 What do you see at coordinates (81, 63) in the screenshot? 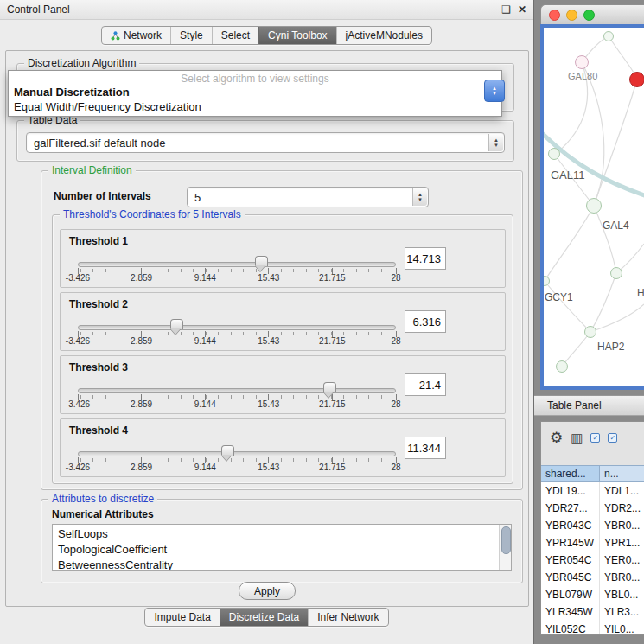
I see `algorithm-group-title: Discretization Algorithm` at bounding box center [81, 63].